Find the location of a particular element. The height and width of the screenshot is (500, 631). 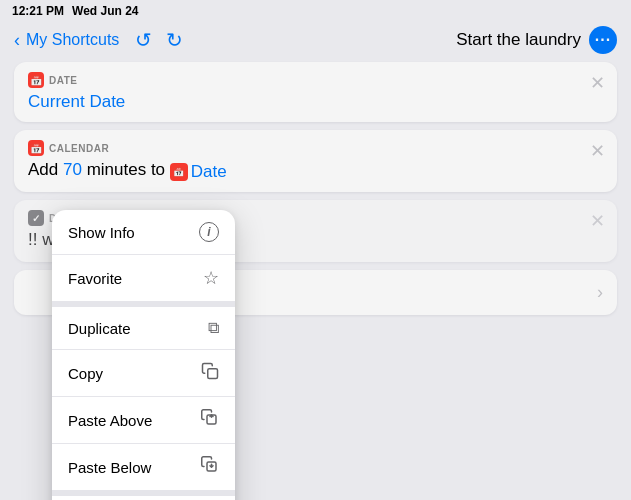

paste-below-item: Paste Below is located at coordinates (144, 468).